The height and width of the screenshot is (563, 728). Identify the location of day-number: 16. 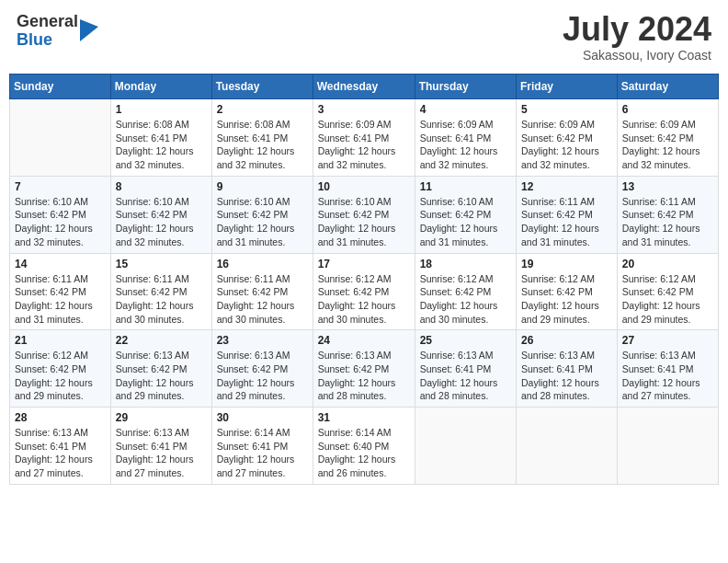
(263, 264).